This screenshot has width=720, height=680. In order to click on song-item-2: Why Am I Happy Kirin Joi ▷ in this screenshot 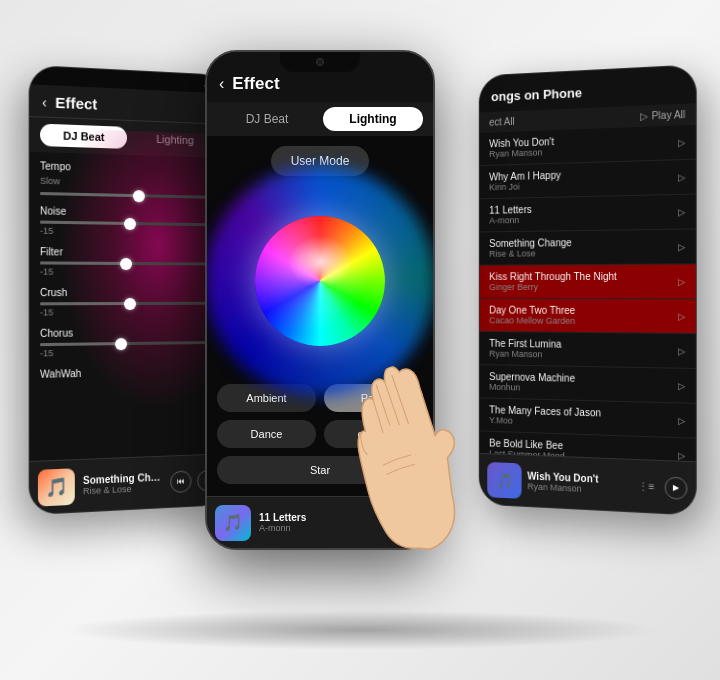, I will do `click(588, 180)`.